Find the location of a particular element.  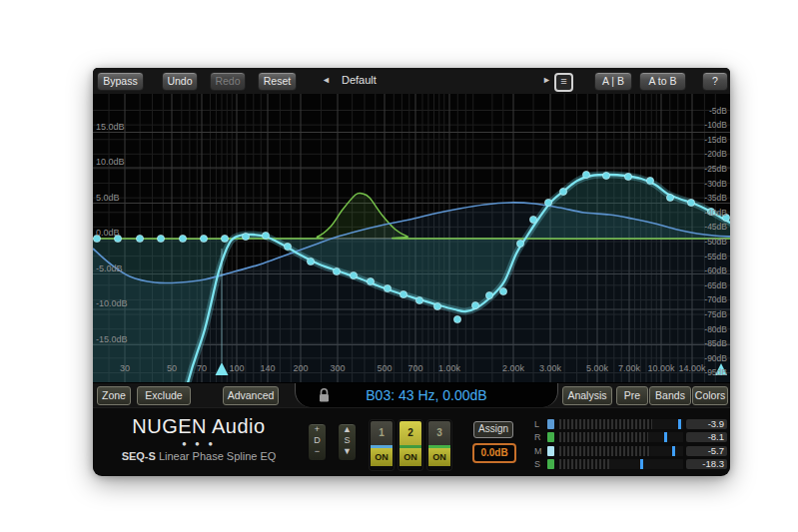

band-number: 3 is located at coordinates (439, 433).